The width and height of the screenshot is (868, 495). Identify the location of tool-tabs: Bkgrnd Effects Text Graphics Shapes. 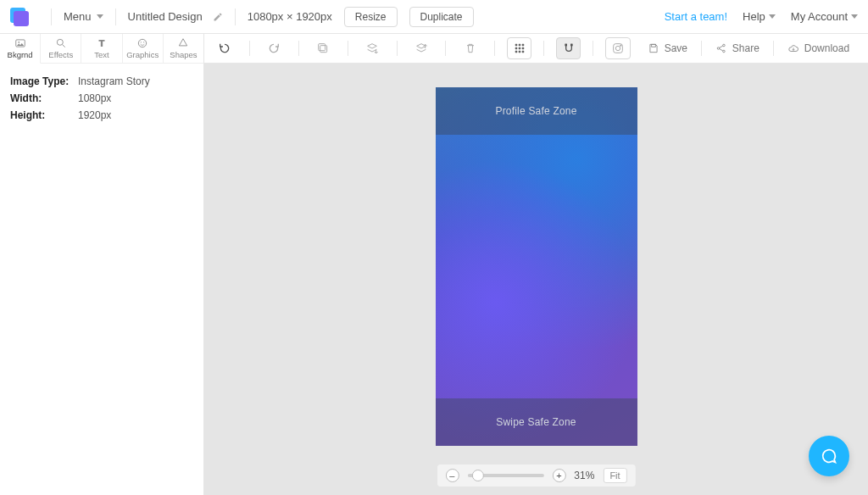
(102, 49).